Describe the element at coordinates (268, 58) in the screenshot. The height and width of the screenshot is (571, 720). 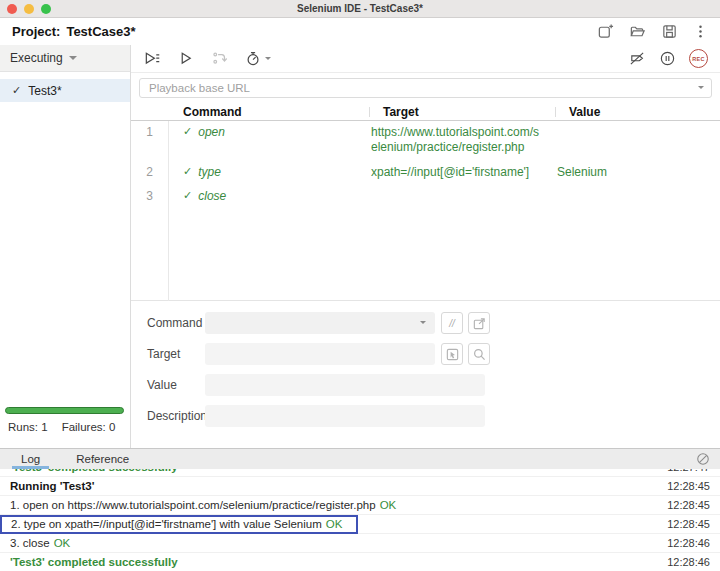
I see `speed-dropdown-caret-icon` at that location.